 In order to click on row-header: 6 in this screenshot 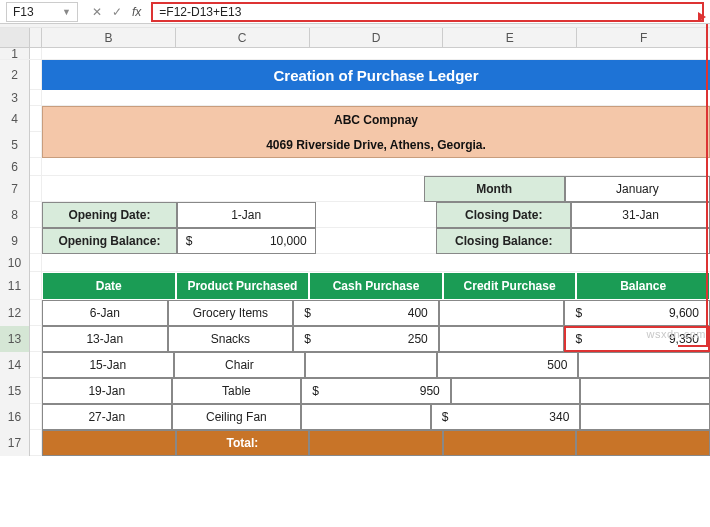, I will do `click(15, 167)`.